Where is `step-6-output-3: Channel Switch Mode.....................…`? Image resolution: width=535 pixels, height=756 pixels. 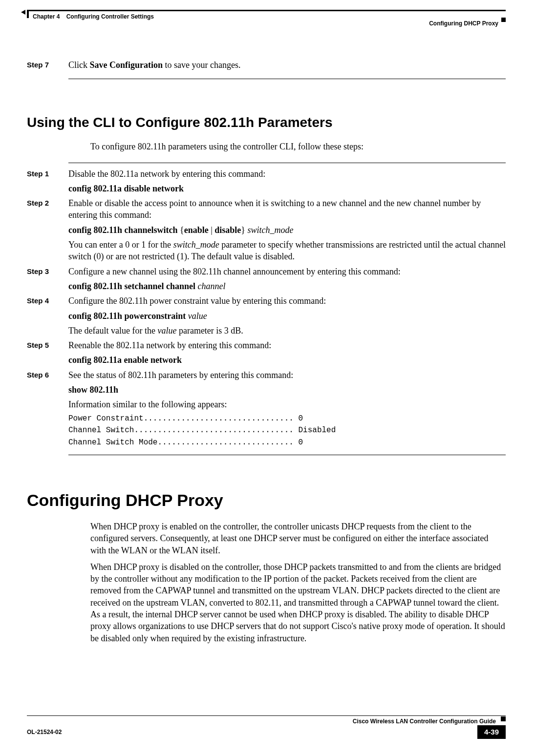 step-6-output-3: Channel Switch Mode.....................… is located at coordinates (287, 442).